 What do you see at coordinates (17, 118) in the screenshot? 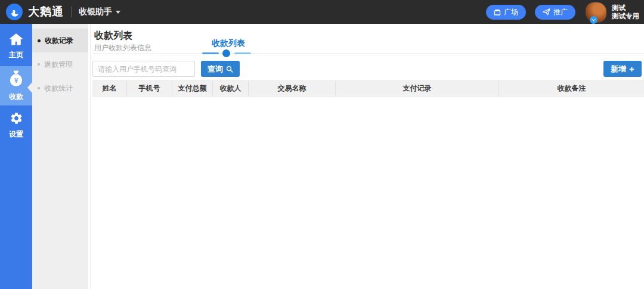
I see `gear-icon` at bounding box center [17, 118].